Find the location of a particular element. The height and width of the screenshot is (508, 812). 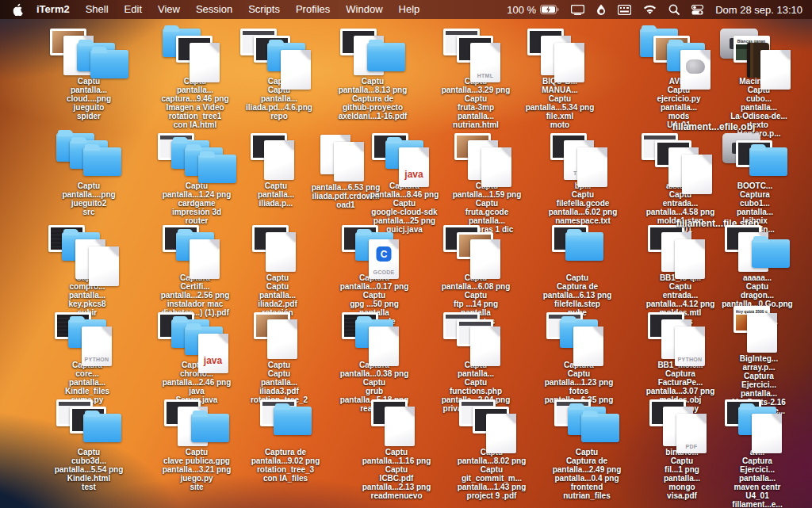

icon-label-line: filefella.gcode is located at coordinates (583, 203).